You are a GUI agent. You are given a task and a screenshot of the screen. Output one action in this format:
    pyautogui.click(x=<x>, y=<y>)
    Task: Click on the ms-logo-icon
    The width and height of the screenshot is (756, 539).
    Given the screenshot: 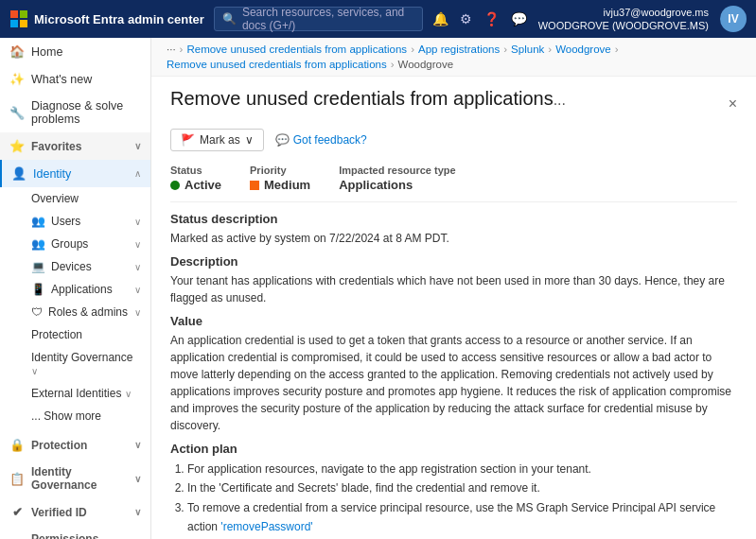 What is the action you would take?
    pyautogui.click(x=19, y=19)
    